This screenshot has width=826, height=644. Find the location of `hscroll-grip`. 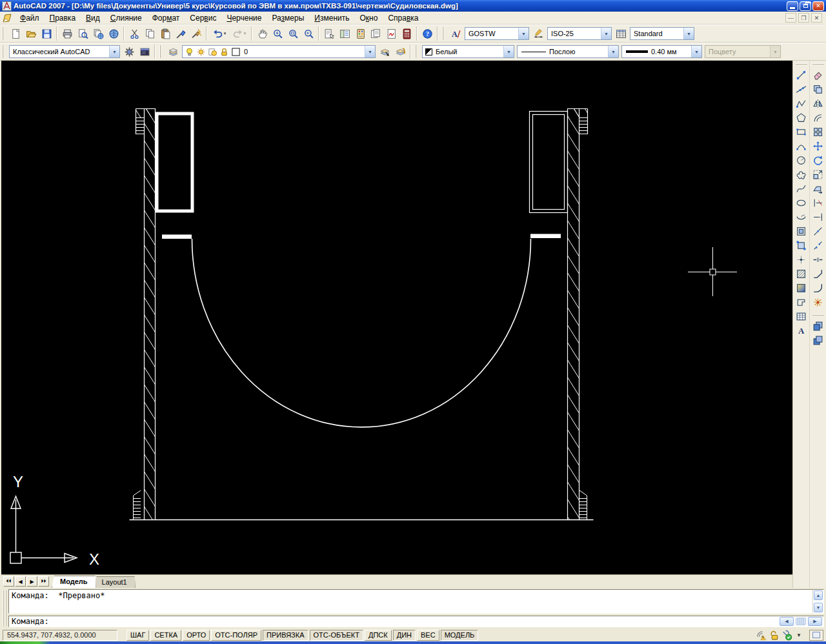

hscroll-grip is located at coordinates (801, 621).